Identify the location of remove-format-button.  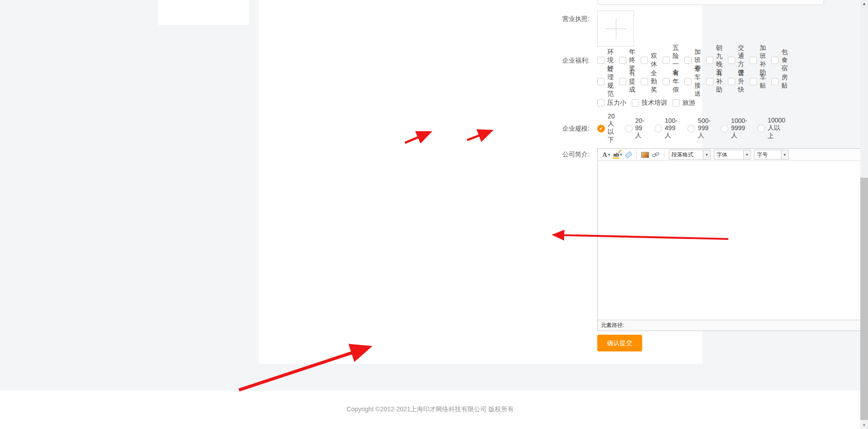
(629, 155).